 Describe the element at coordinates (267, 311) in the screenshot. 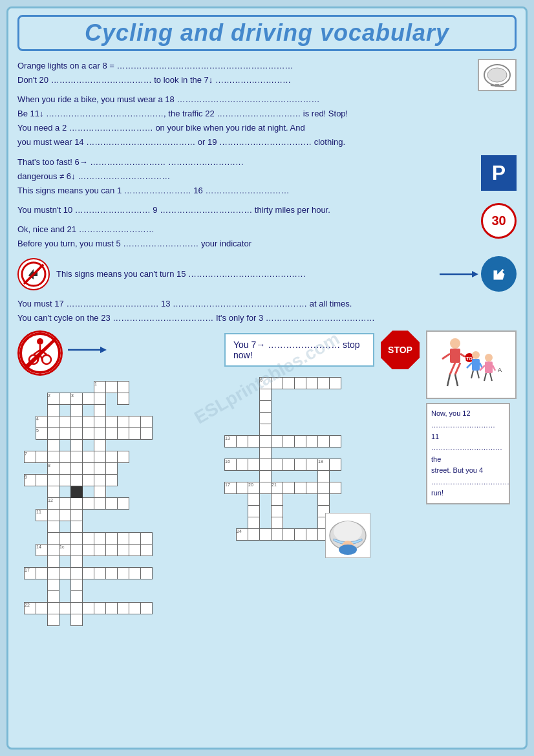

I see `section-7: You must 17 …………………………… 13 ……………………………………` at that location.